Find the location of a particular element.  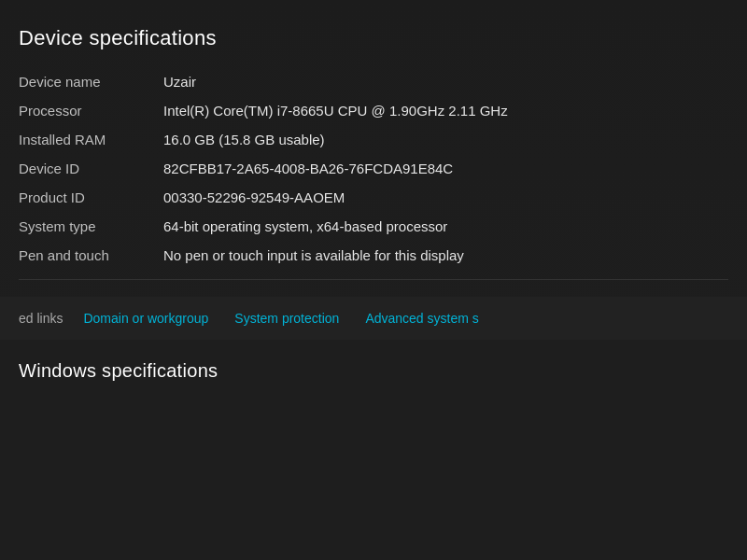

spec-value: 82CFBB17-2A65-4008-BA26-76FCDA91E84C is located at coordinates (446, 168).